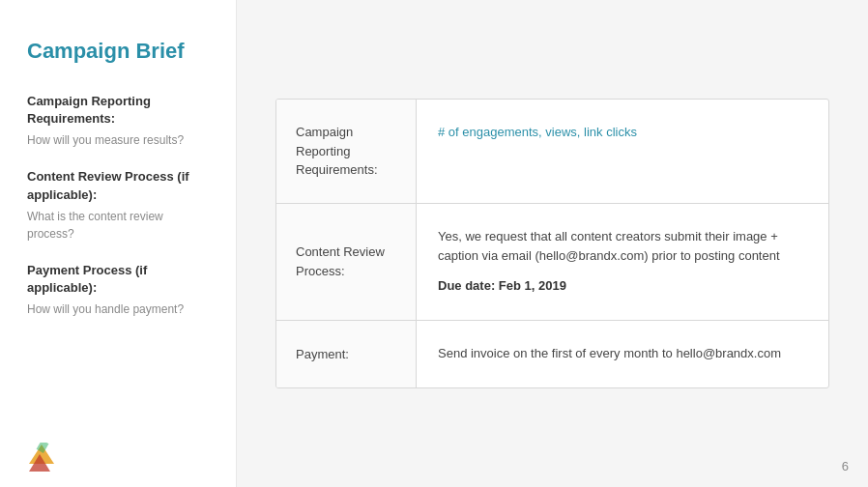 The height and width of the screenshot is (487, 868). I want to click on table-cell-label-reporting: Campaign Reporting Requirements:, so click(346, 151).